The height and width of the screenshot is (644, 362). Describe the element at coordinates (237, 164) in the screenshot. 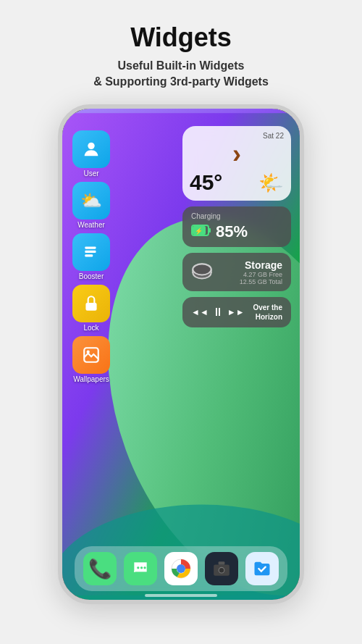

I see `weather-widget: Sat 22 › 45° 🌤️` at that location.